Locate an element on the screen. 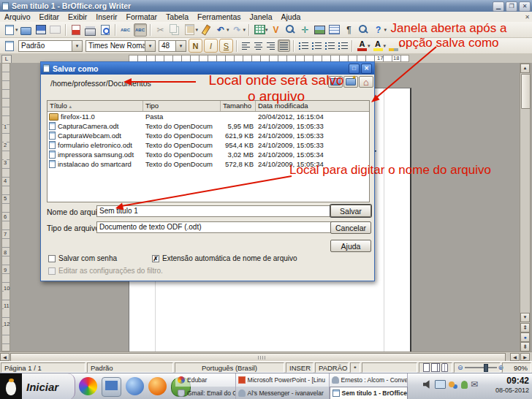 This screenshot has height=399, width=532. vertical-scrollbar: ▲ ▼ ⇞ ● ⇟ is located at coordinates (525, 208).